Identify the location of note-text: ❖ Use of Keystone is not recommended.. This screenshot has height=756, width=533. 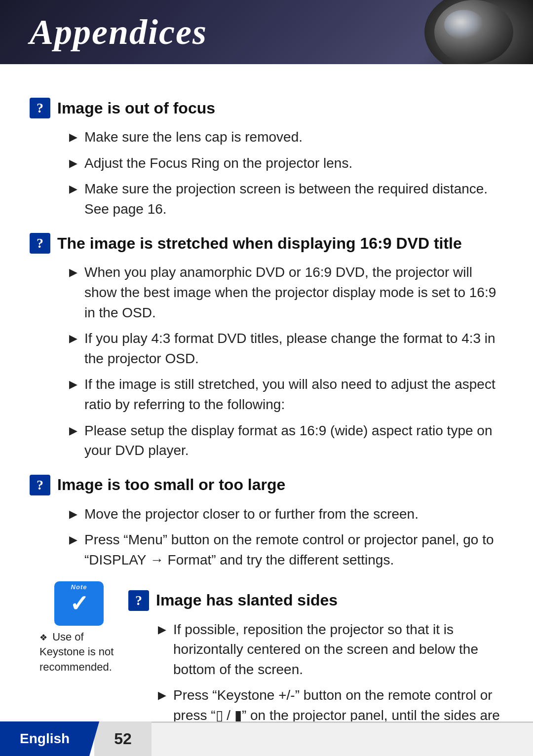
(79, 652).